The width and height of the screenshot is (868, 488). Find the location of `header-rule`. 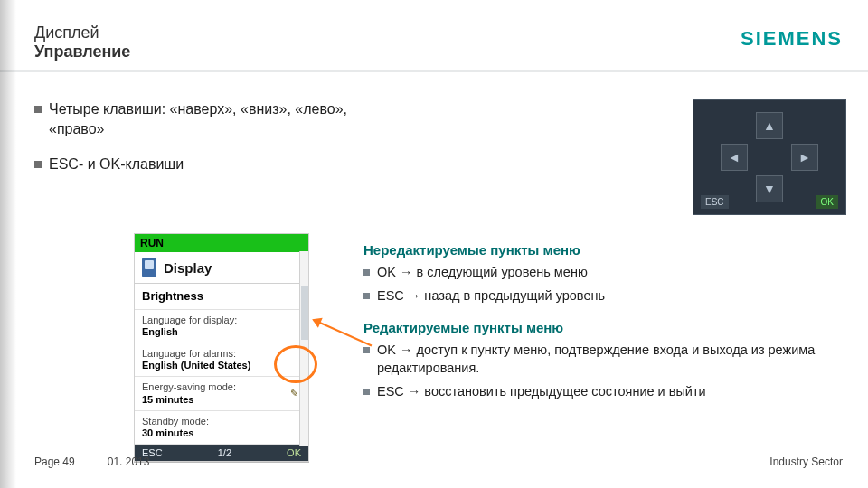

header-rule is located at coordinates (434, 70).